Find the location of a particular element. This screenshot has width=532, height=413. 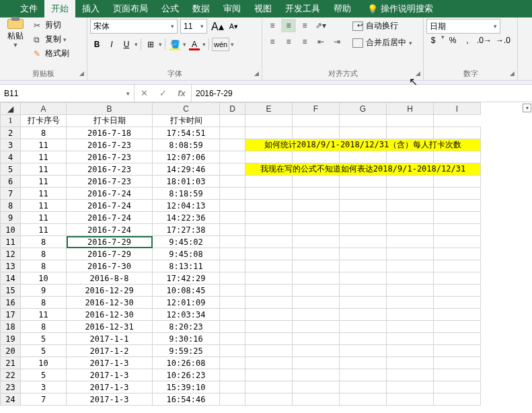

row-header: 18 is located at coordinates (11, 327).